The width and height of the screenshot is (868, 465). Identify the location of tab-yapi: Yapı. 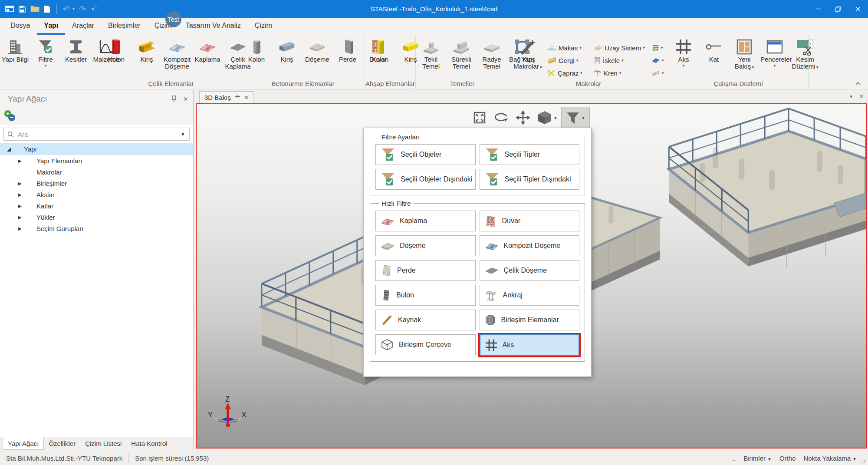
(51, 26).